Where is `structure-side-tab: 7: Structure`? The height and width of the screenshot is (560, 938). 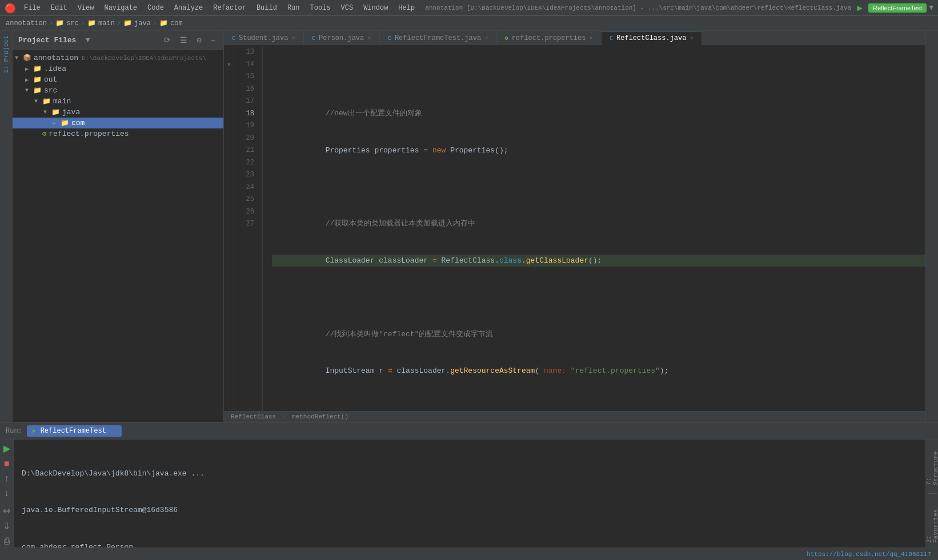
structure-side-tab: 7: Structure is located at coordinates (931, 465).